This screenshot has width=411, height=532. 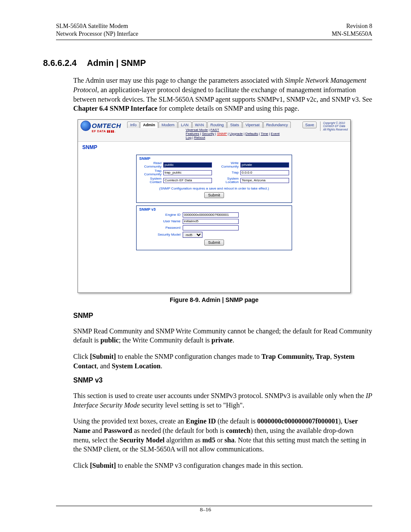 What do you see at coordinates (252, 125) in the screenshot?
I see `tab-vipersat: Vipersat` at bounding box center [252, 125].